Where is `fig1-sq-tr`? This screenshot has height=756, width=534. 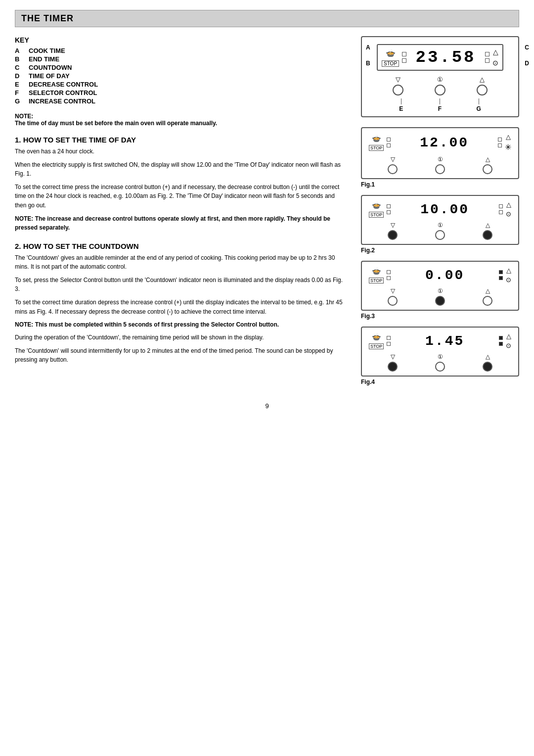 fig1-sq-tr is located at coordinates (500, 140).